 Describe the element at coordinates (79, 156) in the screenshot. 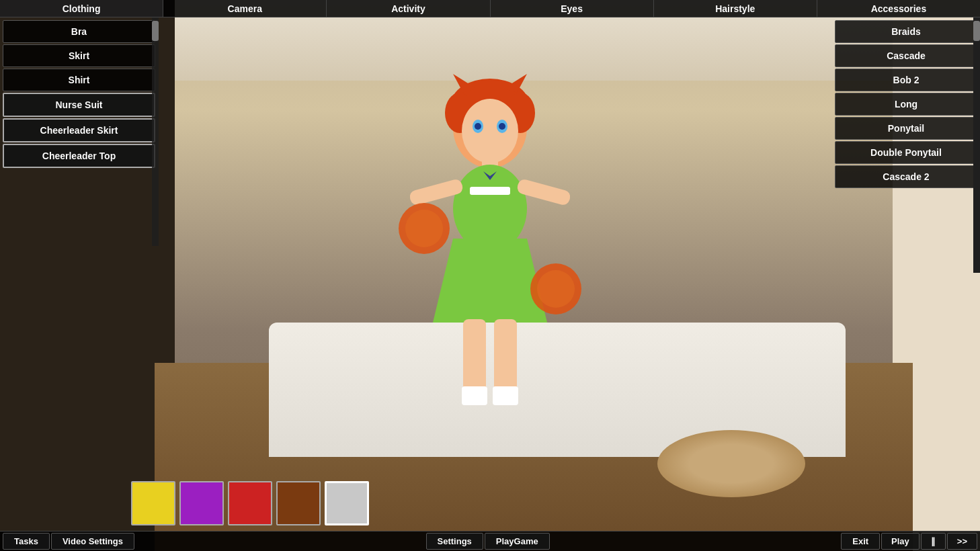

I see `clothing-cheerleader-top-btn: Cheerleader Top` at that location.